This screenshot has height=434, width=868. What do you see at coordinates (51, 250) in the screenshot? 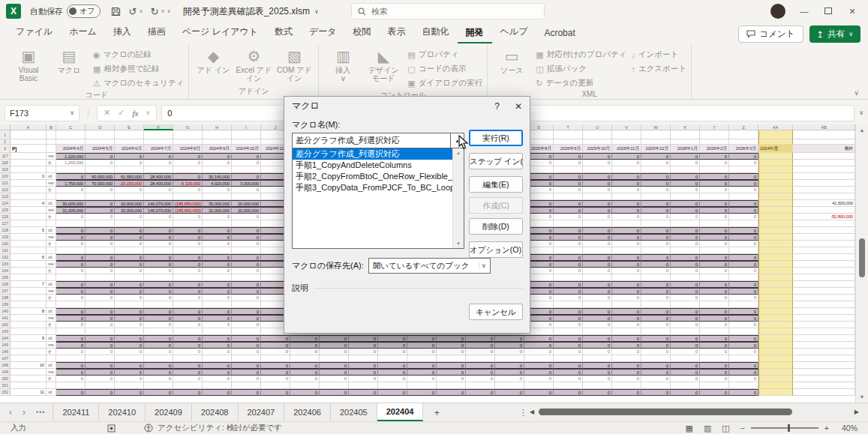
I see `row-label-cell` at bounding box center [51, 250].